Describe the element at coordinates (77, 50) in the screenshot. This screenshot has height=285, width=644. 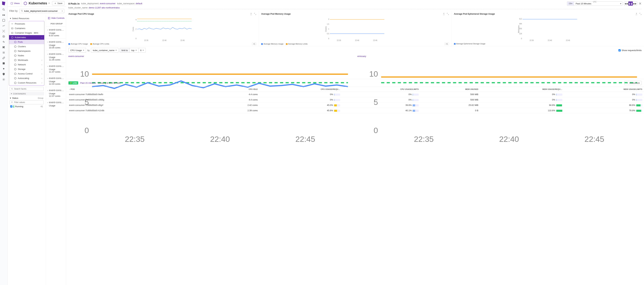
I see `metric-select: CPU Usage` at that location.